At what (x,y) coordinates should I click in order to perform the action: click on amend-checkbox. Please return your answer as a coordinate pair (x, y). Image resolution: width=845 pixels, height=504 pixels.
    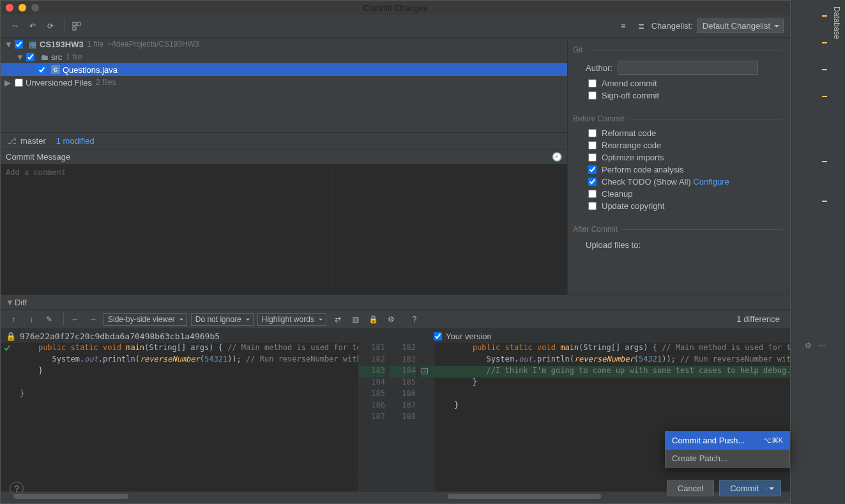
    Looking at the image, I should click on (593, 83).